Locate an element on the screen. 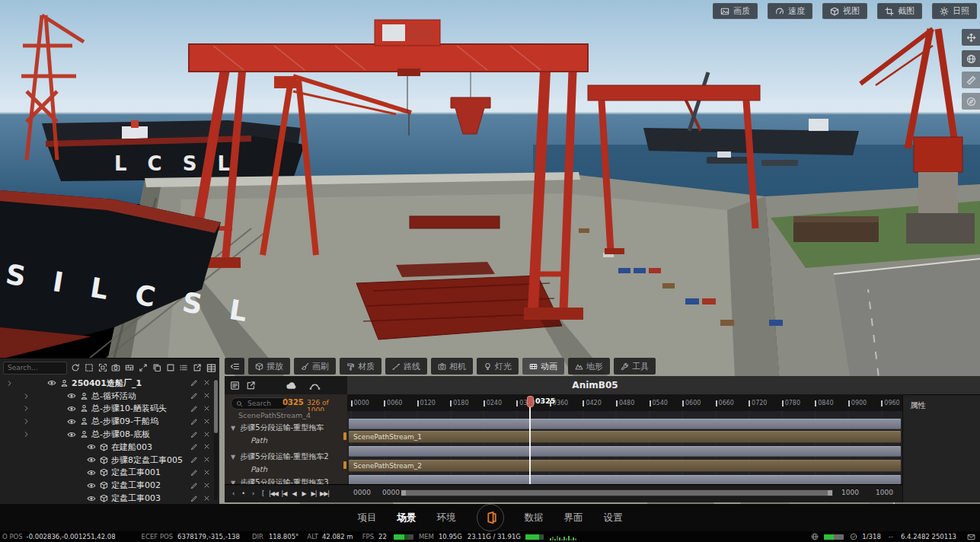 This screenshot has width=980, height=542. tree-item: 总-步骤10-舾装码头 is located at coordinates (107, 410).